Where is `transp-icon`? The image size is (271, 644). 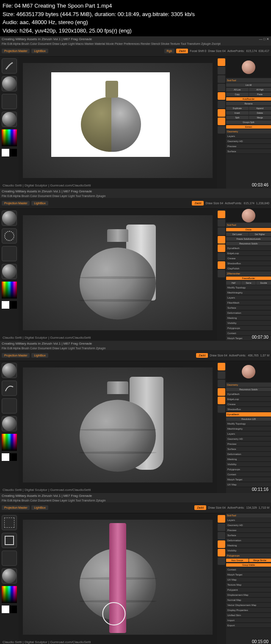
transp-icon is located at coordinates (221, 130).